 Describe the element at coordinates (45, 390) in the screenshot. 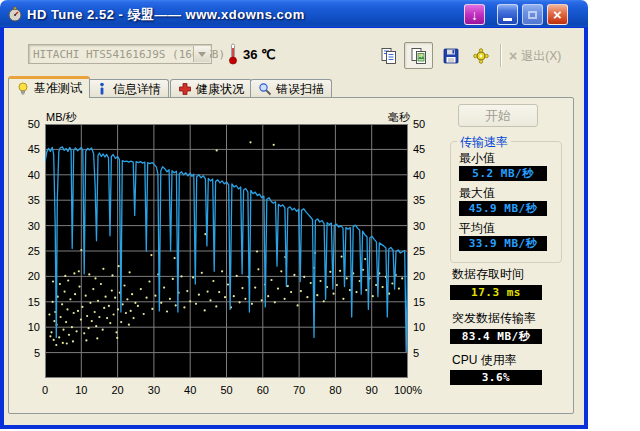

I see `axis-tick-label: 0` at that location.